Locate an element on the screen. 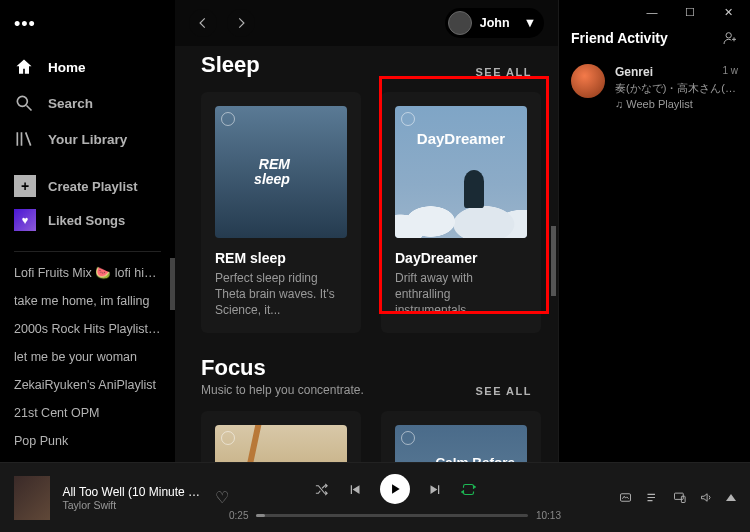  close-button: ✕ is located at coordinates (728, 12).